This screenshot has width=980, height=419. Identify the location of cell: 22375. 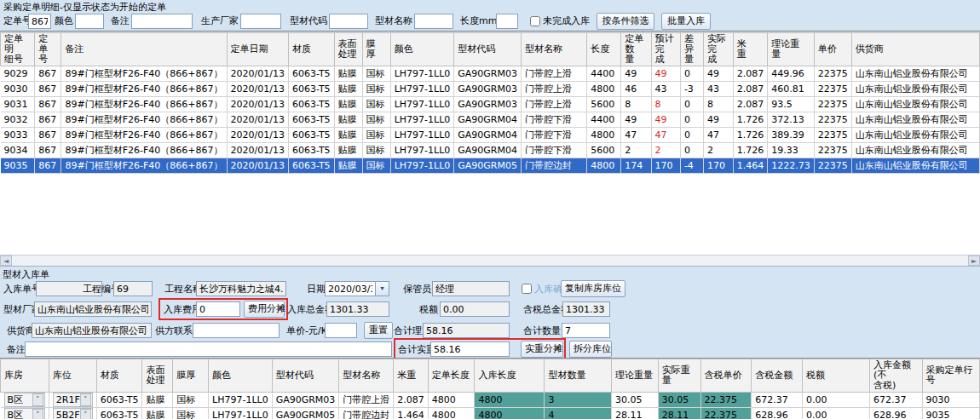
(833, 120).